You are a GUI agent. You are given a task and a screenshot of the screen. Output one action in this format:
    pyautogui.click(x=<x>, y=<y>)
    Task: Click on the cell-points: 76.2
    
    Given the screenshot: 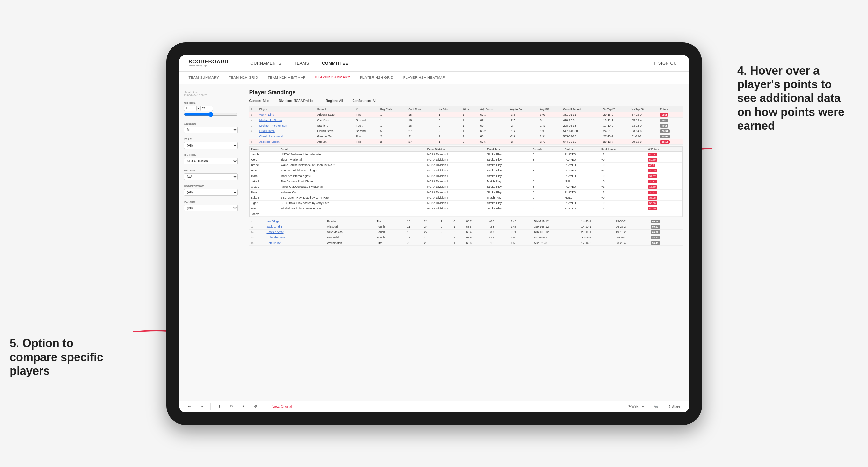 What is the action you would take?
    pyautogui.click(x=671, y=120)
    